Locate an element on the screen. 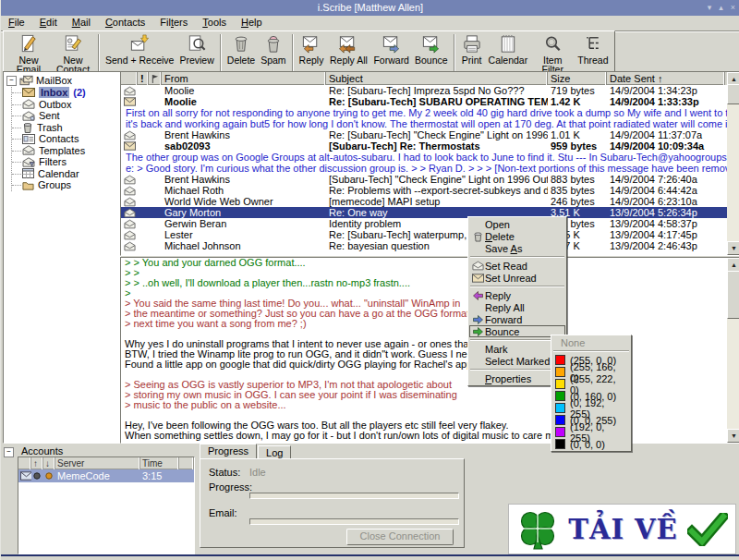 The width and height of the screenshot is (739, 560). sidebar-item-label: Sent is located at coordinates (50, 116).